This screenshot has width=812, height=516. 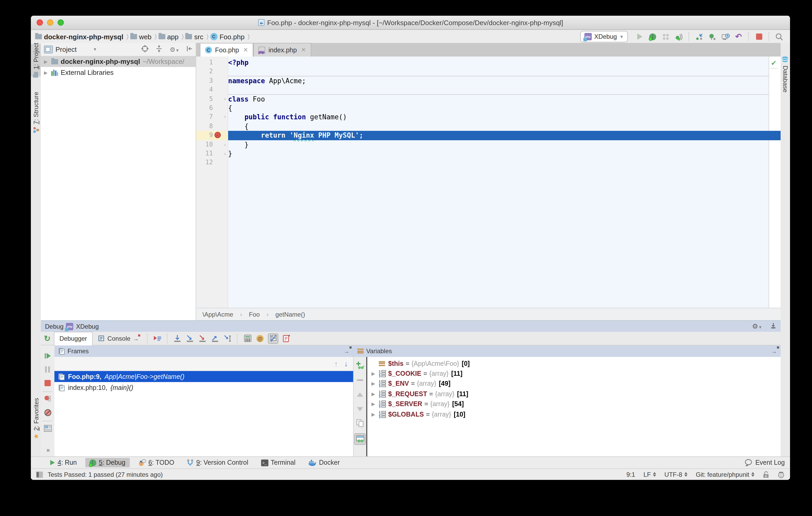 I want to click on code-line-4: 4, so click(x=488, y=90).